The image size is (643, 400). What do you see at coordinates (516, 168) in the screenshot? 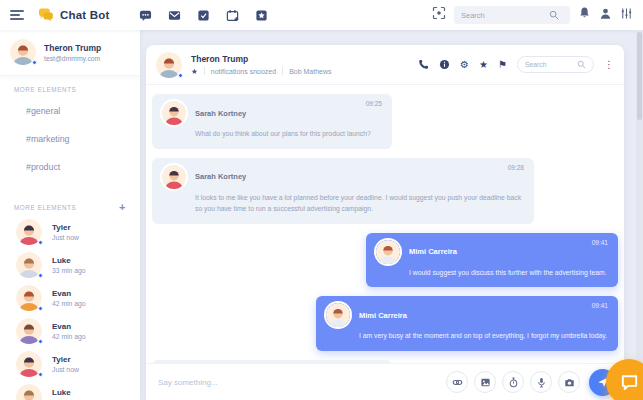
I see `message-time: 09:28` at bounding box center [516, 168].